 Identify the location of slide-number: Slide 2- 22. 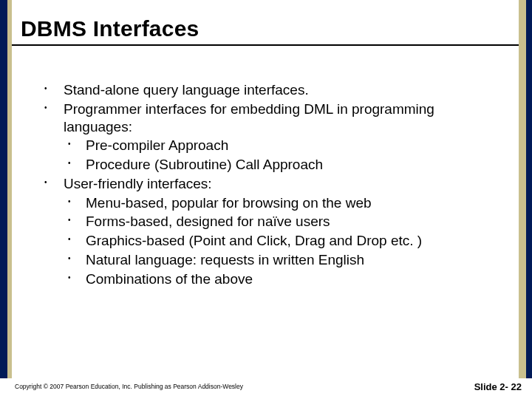
(498, 387).